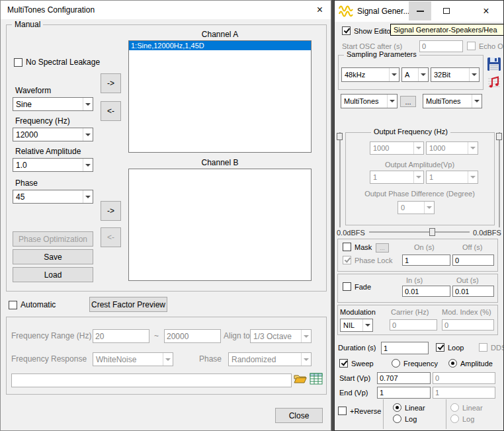 Image resolution: width=504 pixels, height=431 pixels. Describe the element at coordinates (53, 256) in the screenshot. I see `save-button: Save` at that location.